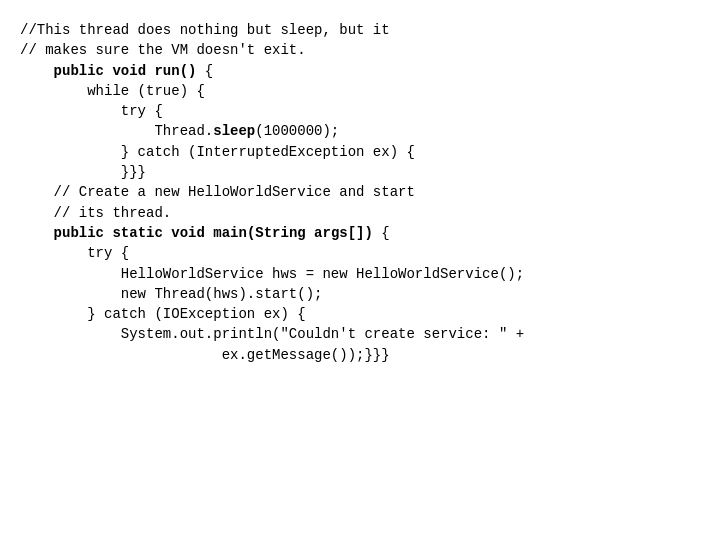 Image resolution: width=720 pixels, height=540 pixels. I want to click on code-line-14: new Thread(hws).start();, so click(360, 294).